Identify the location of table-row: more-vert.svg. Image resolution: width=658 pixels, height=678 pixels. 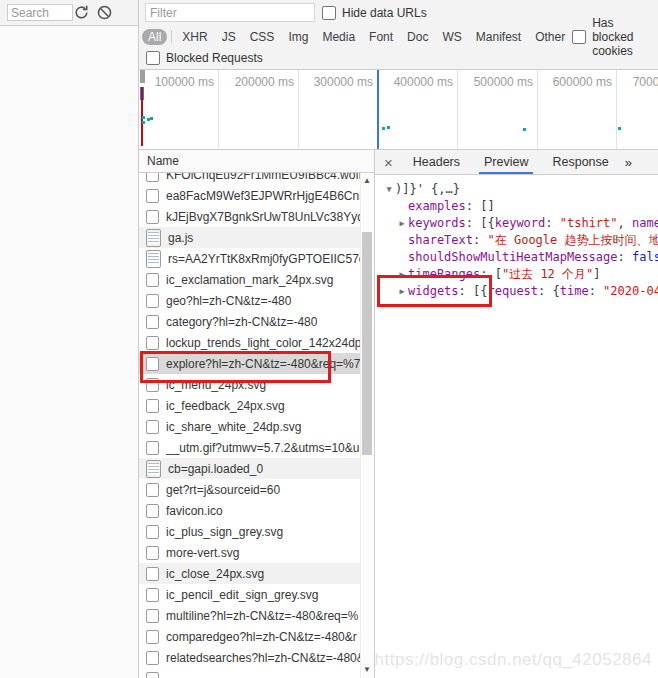
(250, 552).